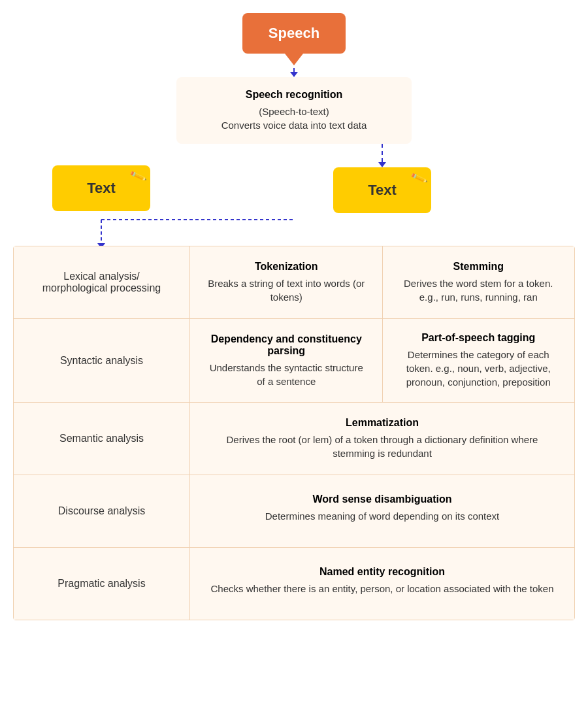 This screenshot has height=719, width=588. Describe the element at coordinates (286, 290) in the screenshot. I see `tokenization-text: Breaks a string of text into words (or t…` at that location.